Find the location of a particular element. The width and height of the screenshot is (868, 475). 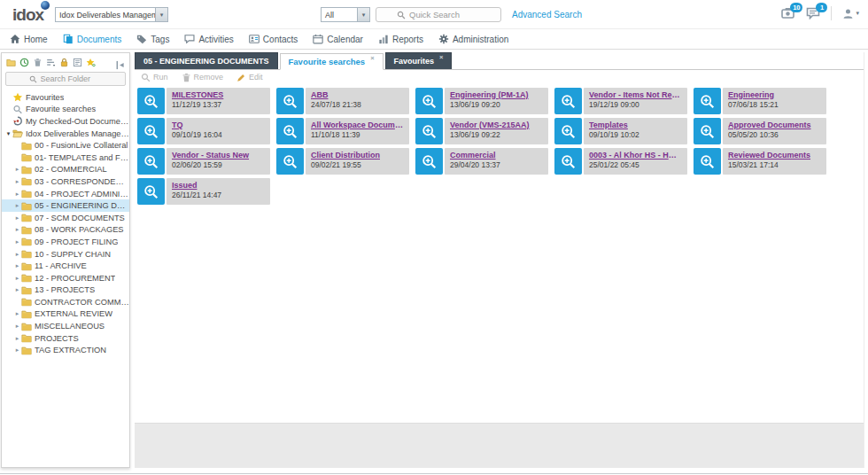

collapse-sidebar-icon is located at coordinates (120, 62).